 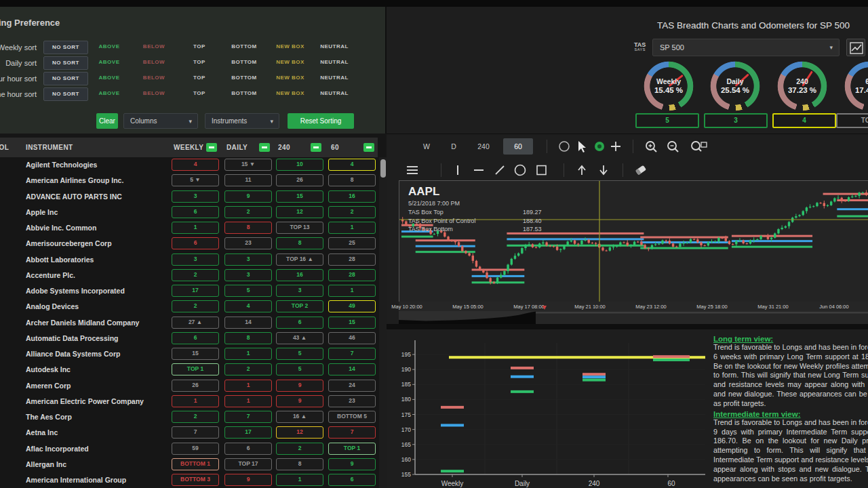 I want to click on arrow-down-icon, so click(x=604, y=170).